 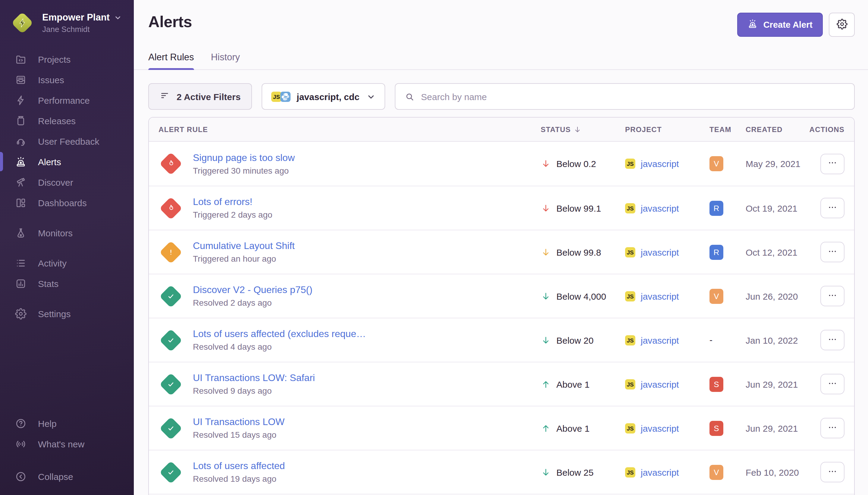 I want to click on sidebar-item-discover: Discover, so click(x=67, y=182).